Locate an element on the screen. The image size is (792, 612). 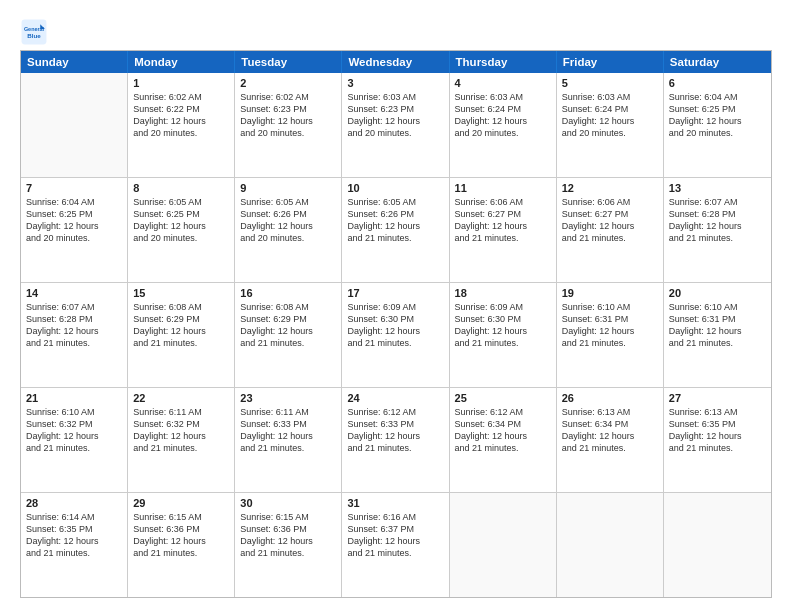
day-number: 16 is located at coordinates (288, 293).